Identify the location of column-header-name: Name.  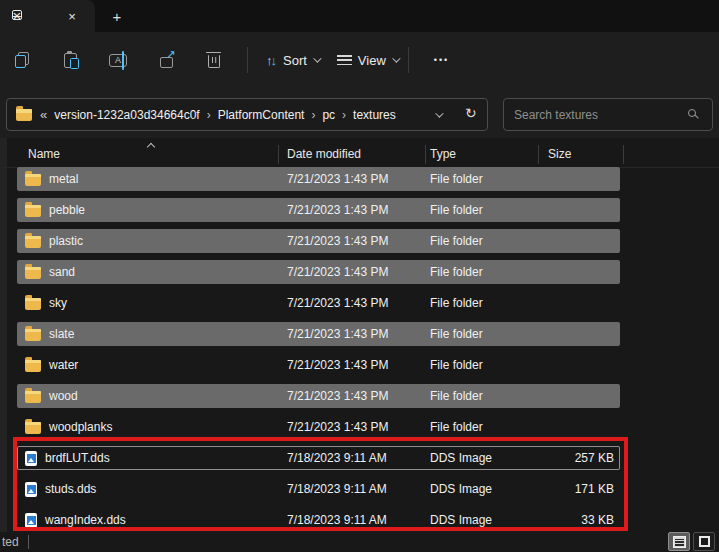
(44, 154).